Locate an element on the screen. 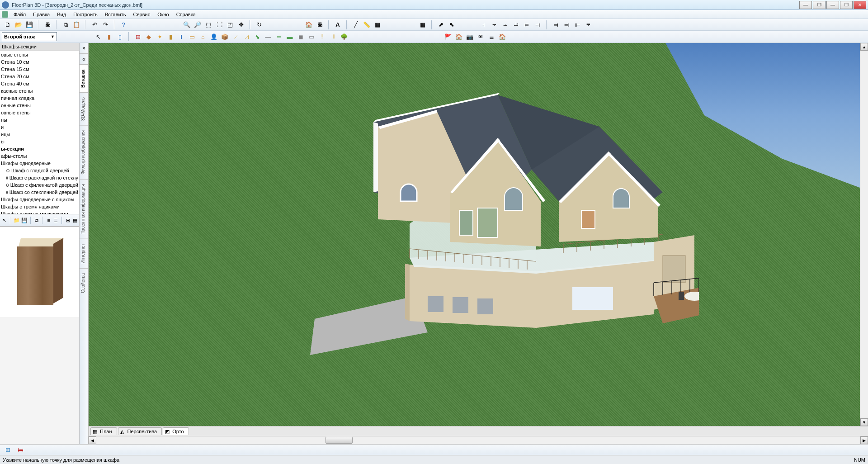 The height and width of the screenshot is (464, 868). menu-insert: Вставить is located at coordinates (116, 14).